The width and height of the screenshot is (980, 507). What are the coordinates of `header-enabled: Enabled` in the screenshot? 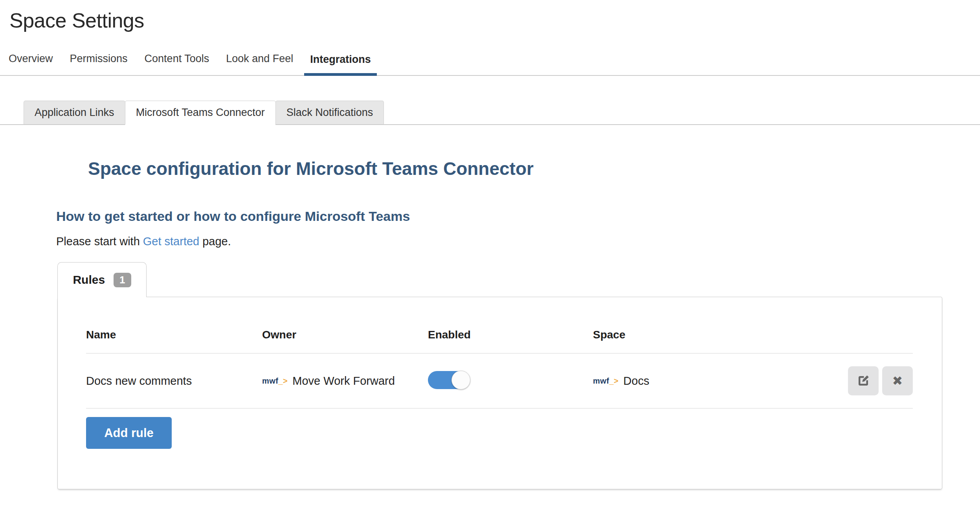 It's located at (510, 335).